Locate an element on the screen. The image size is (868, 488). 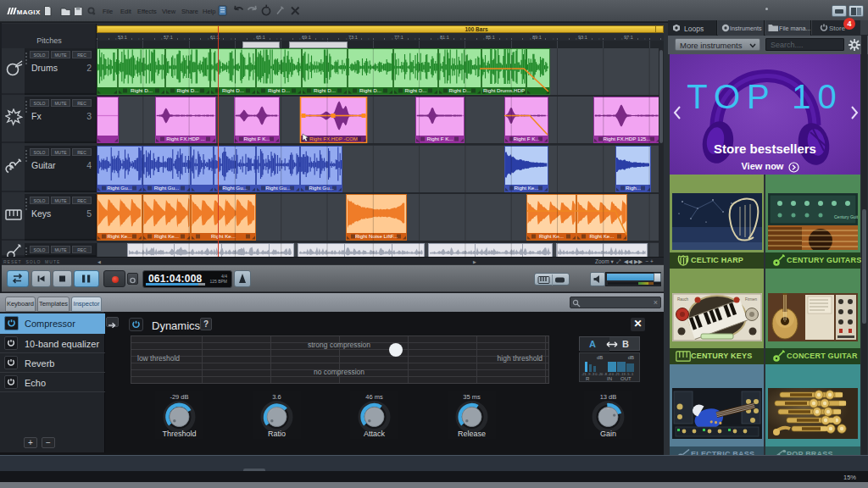
svg-text: Right FX.HDP ... is located at coordinates (186, 139).